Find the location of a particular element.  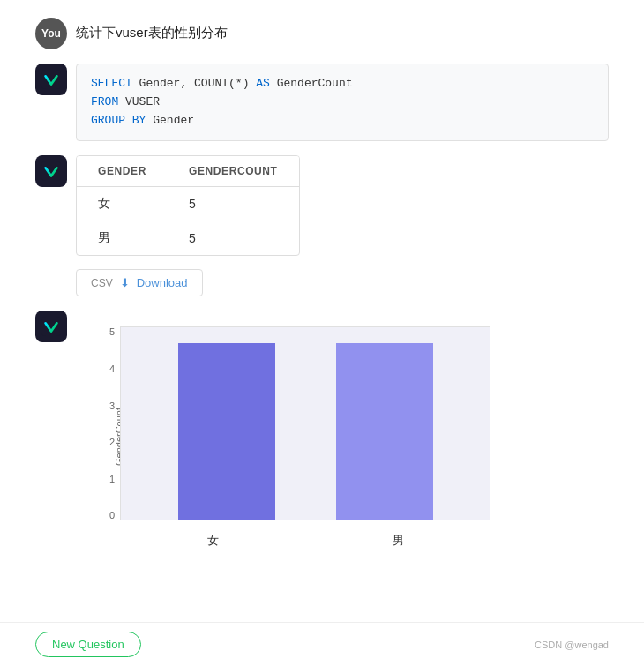

avatar-label: You is located at coordinates (51, 34).